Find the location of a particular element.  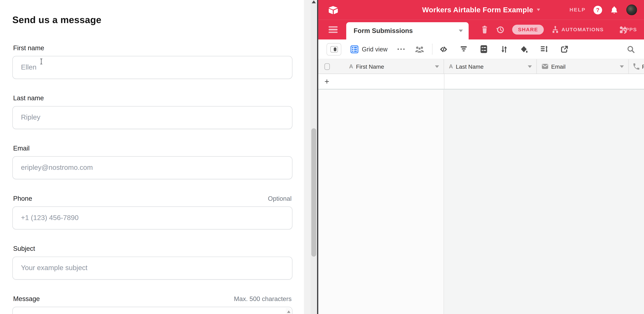

text-cursor-ibeam is located at coordinates (42, 62).